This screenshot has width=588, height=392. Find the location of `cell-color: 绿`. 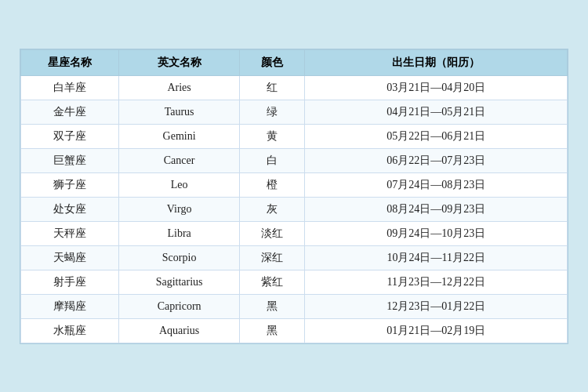

cell-color: 绿 is located at coordinates (272, 111).